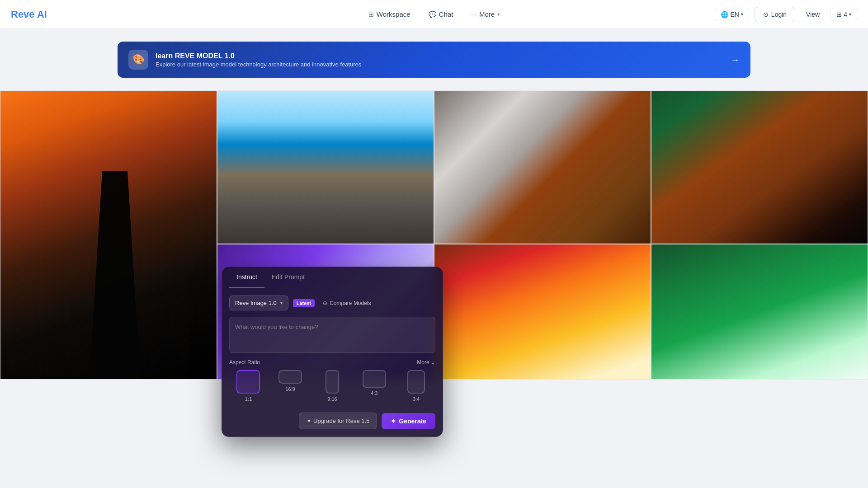 The width and height of the screenshot is (868, 488). Describe the element at coordinates (724, 14) in the screenshot. I see `globe-icon: 🌐` at that location.